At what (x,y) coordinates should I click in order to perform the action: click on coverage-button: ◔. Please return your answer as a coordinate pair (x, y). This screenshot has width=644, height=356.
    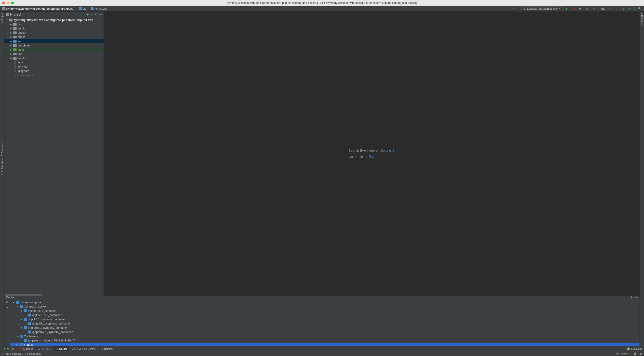
    Looking at the image, I should click on (580, 9).